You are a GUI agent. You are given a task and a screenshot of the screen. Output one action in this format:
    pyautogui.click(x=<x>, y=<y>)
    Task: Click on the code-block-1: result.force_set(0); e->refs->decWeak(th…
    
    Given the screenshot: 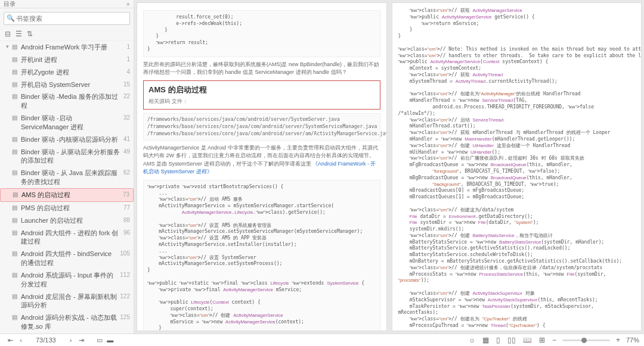 What is the action you would take?
    pyautogui.click(x=262, y=33)
    